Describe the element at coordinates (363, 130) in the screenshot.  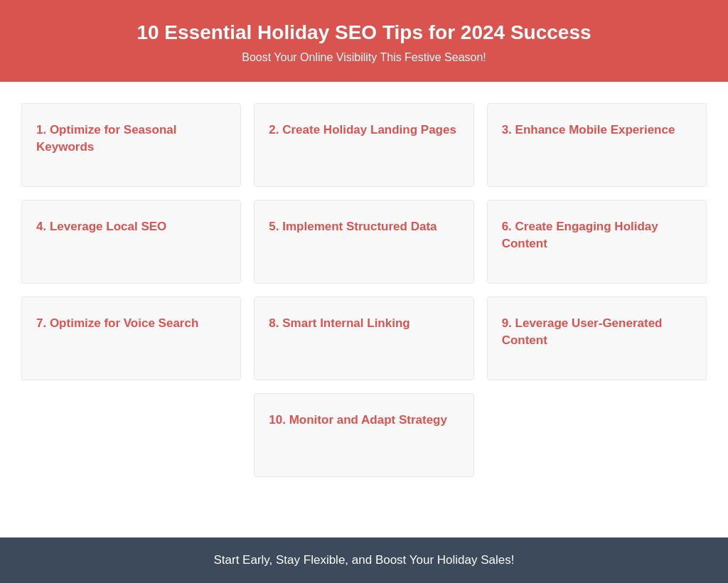
I see `tip-card-label-2: 2. Create Holiday Landing Pages` at that location.